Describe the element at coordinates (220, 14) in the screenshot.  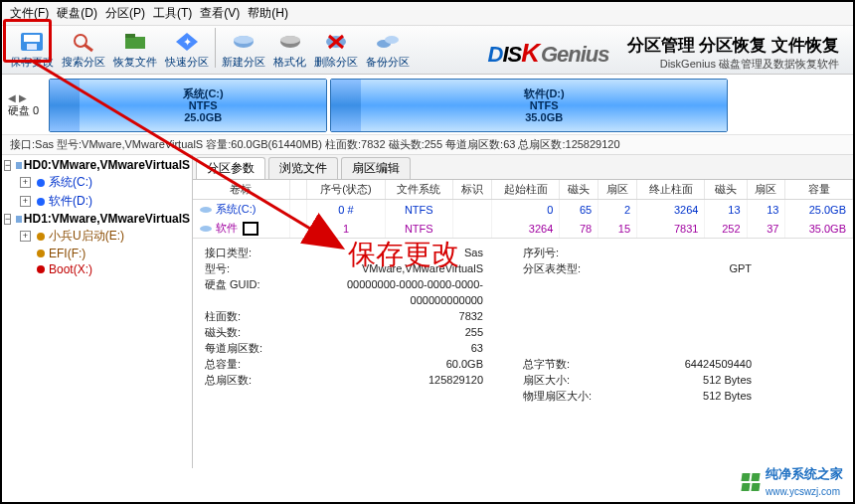
I see `menu-item: 查看(V)` at that location.